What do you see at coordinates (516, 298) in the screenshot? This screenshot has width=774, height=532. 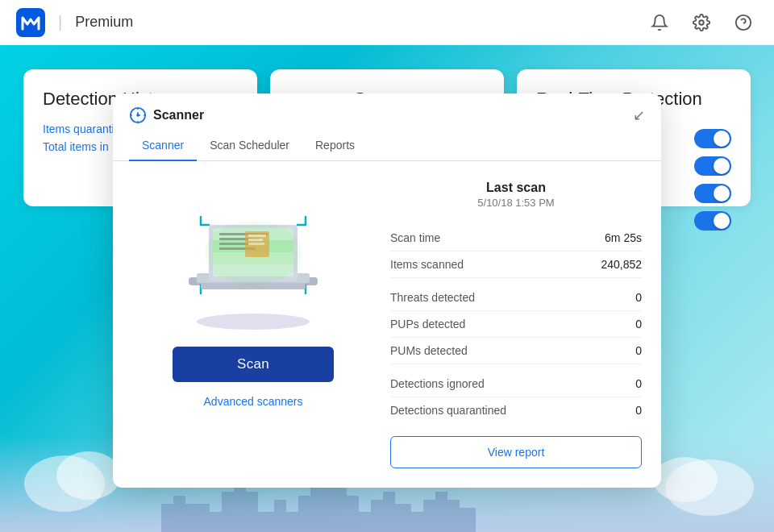 I see `stat-row-threats: Threats detected 0` at bounding box center [516, 298].